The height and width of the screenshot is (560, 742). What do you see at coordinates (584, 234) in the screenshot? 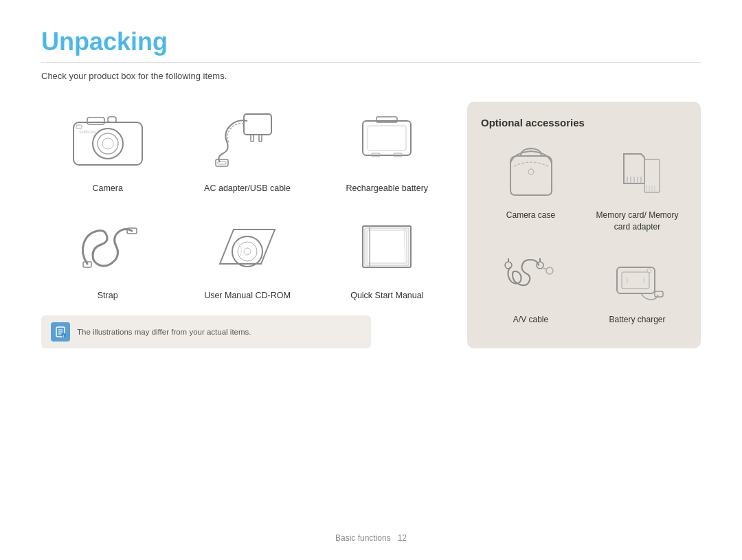
I see `optional-grid: Camera case` at bounding box center [584, 234].